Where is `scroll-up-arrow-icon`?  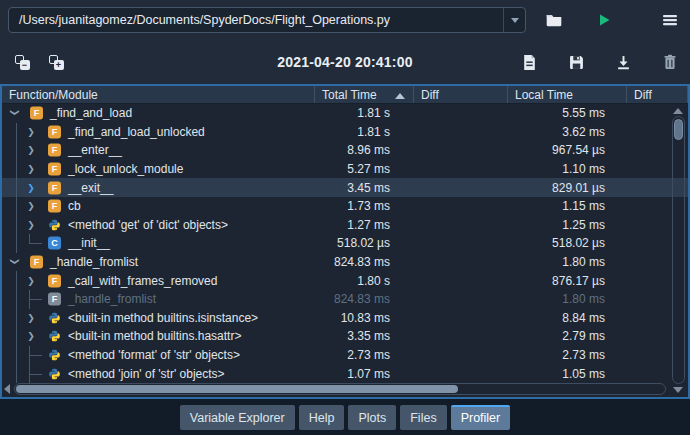 scroll-up-arrow-icon is located at coordinates (678, 111).